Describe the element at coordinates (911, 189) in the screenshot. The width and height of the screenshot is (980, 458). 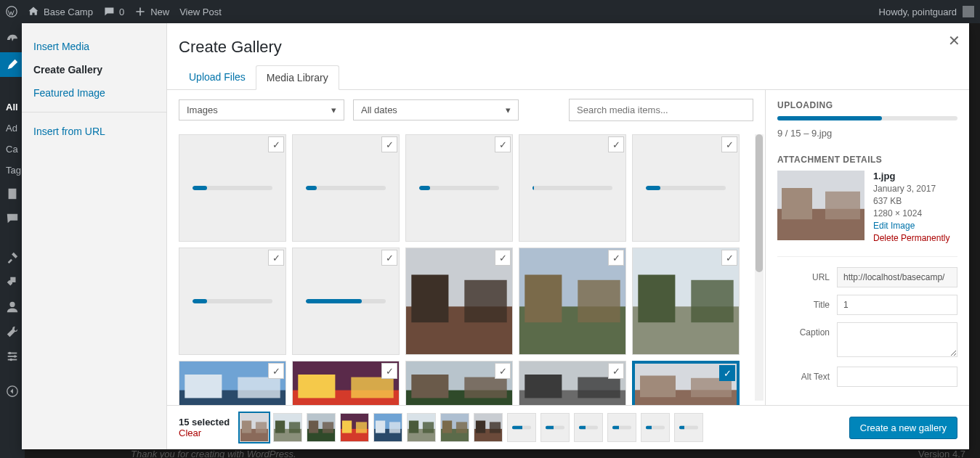
I see `attachment-date: January 3, 2017` at that location.